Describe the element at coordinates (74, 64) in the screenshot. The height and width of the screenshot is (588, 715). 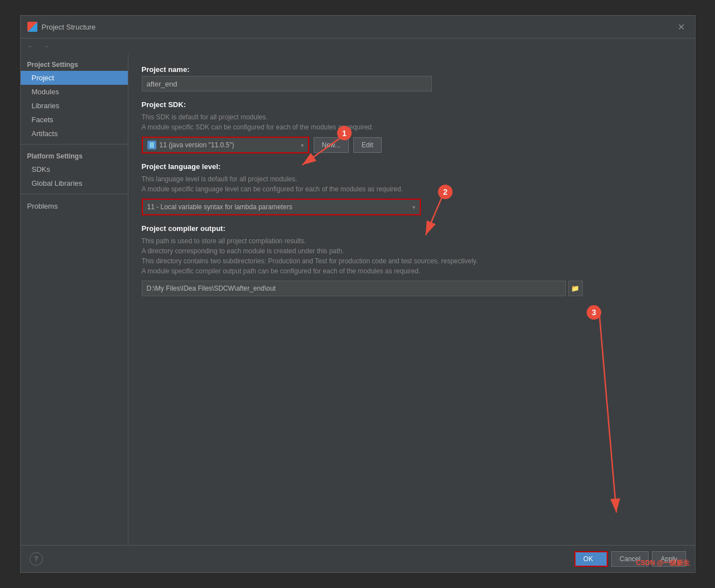
I see `project-settings-section-label: Project Settings` at that location.